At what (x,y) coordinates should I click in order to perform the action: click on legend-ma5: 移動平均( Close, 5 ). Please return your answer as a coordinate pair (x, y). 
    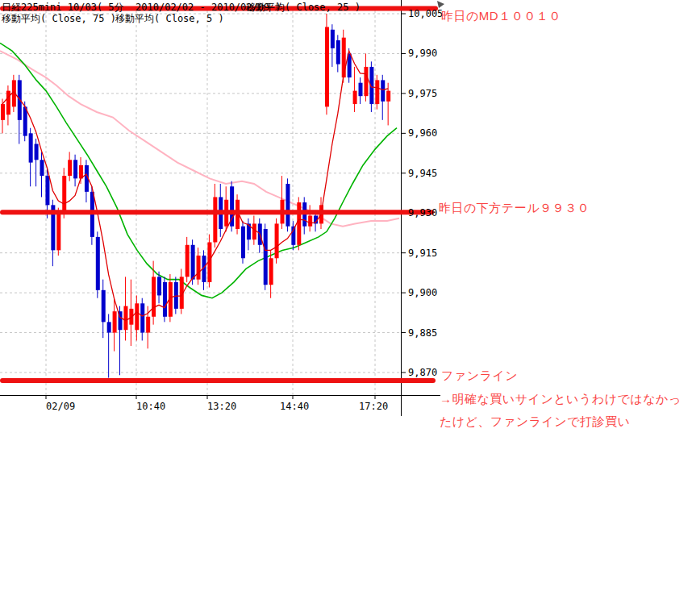
    Looking at the image, I should click on (169, 19).